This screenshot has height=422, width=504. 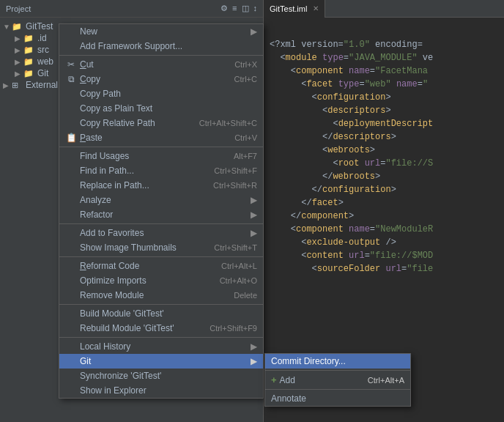 I want to click on lib-icon: ⊞, so click(x=18, y=85).